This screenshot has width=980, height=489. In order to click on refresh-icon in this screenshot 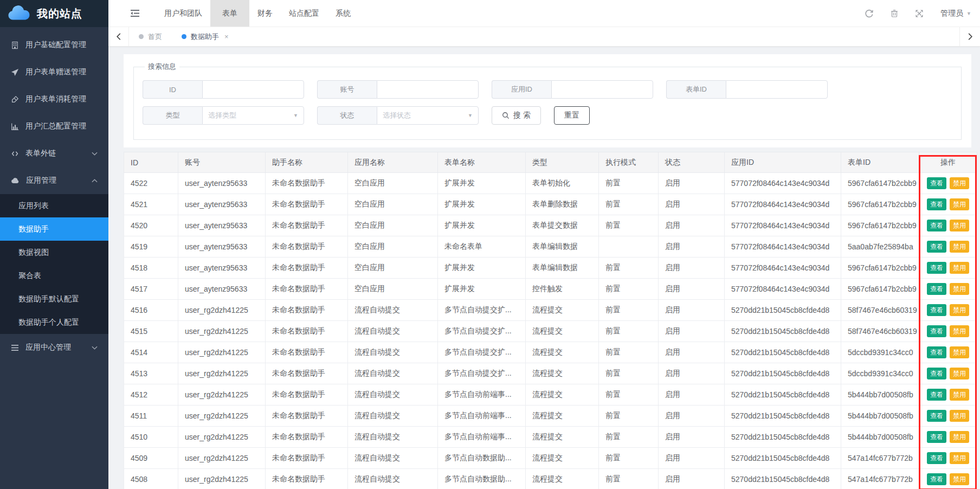, I will do `click(869, 13)`.